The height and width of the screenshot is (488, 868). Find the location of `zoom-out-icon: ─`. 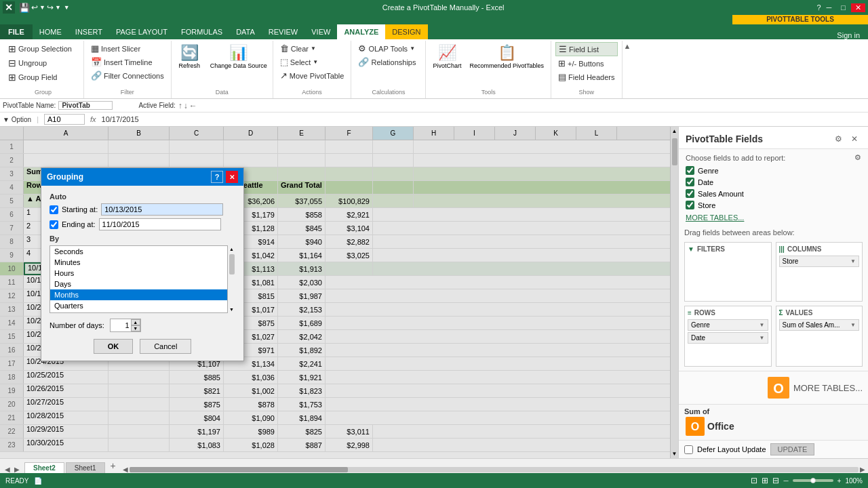

zoom-out-icon: ─ is located at coordinates (785, 481).